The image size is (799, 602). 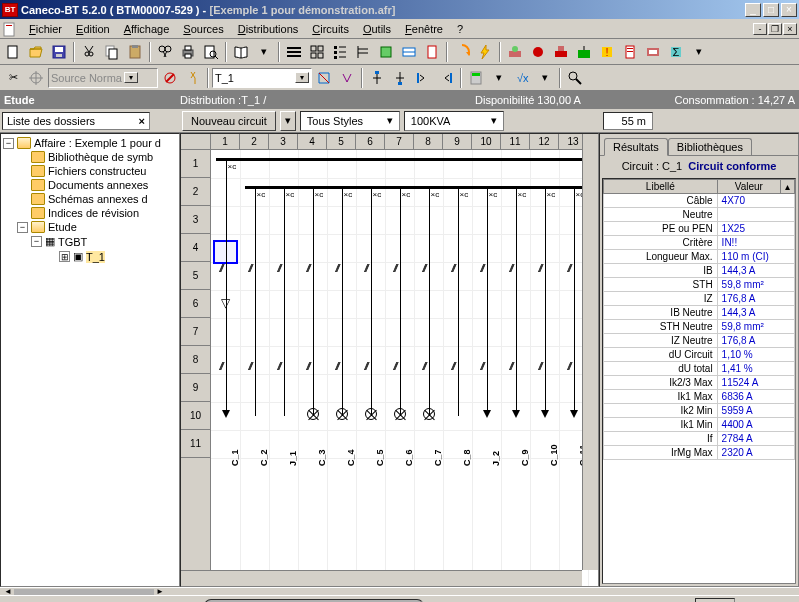 I want to click on panel-close-icon: ×, so click(x=142, y=121).